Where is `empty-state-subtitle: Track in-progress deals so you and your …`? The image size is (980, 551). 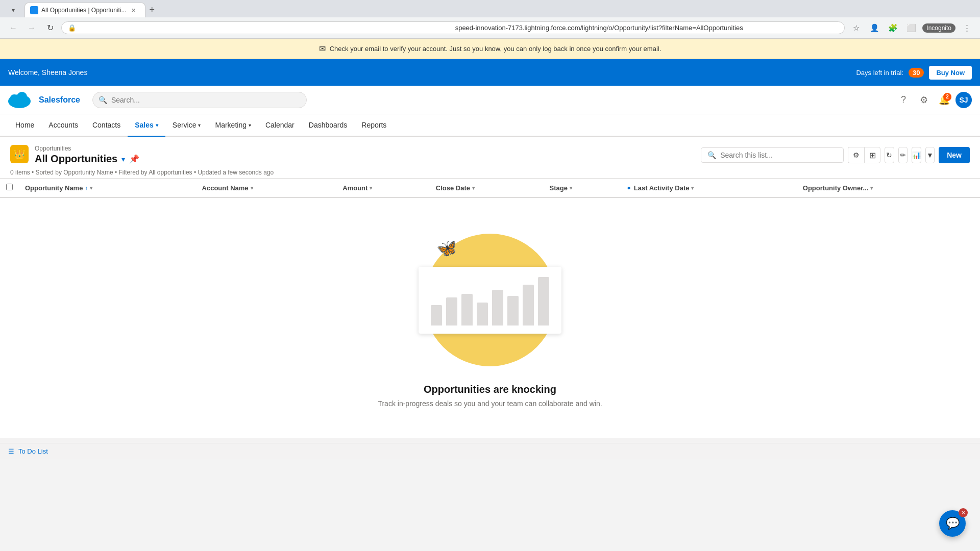 empty-state-subtitle: Track in-progress deals so you and your … is located at coordinates (490, 404).